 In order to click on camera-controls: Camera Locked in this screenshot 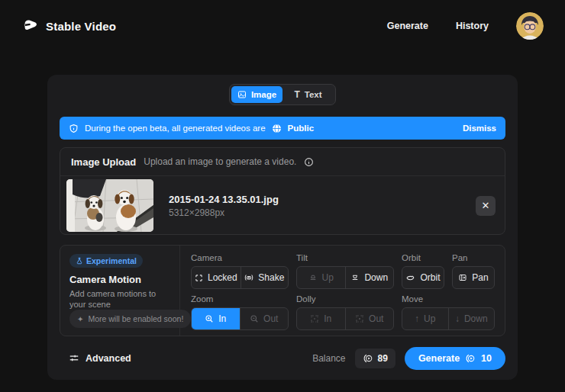, I will do `click(343, 291)`.